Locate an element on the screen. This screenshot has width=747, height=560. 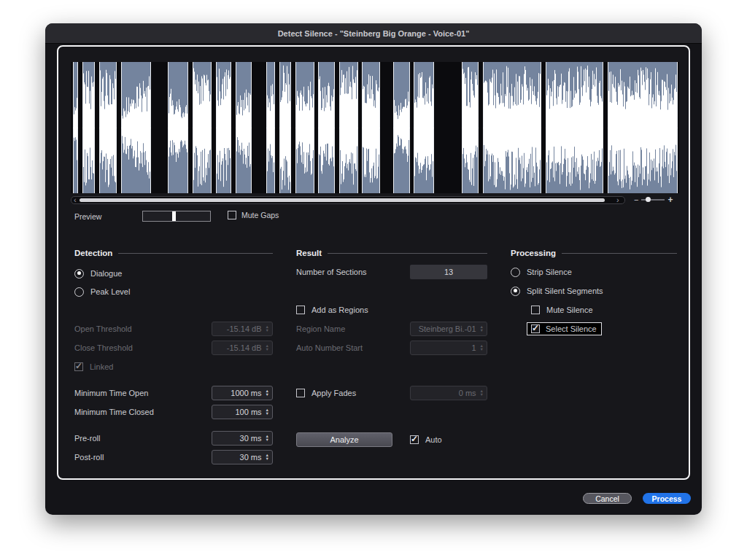
waveform-scrollbar: ‹ › − + is located at coordinates (375, 200).